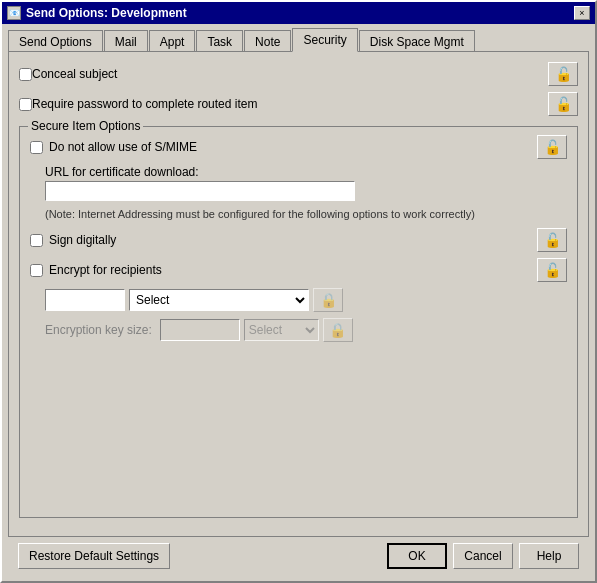  Describe the element at coordinates (298, 13) in the screenshot. I see `title-bar: 📧 Send Options: Development ×` at that location.